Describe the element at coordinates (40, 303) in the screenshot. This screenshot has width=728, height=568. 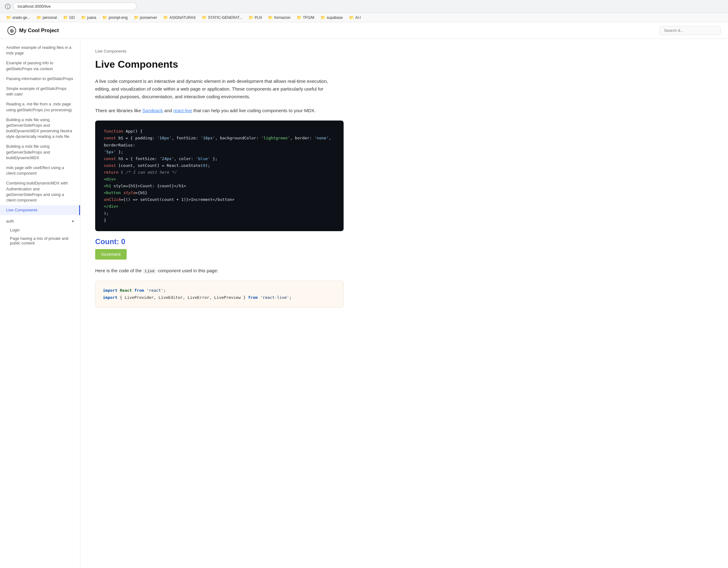
I see `sidebar: Another example of reading files in a md…` at that location.